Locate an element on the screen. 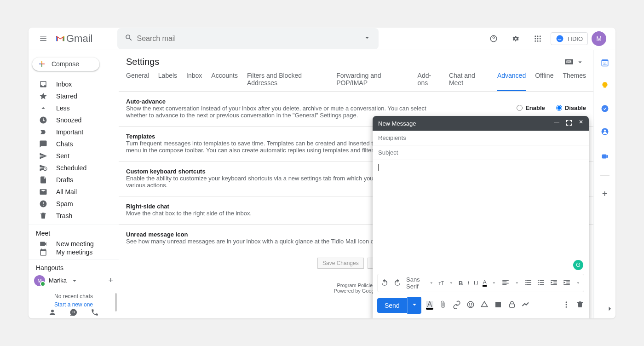  nav-inbox: Inbox is located at coordinates (74, 84).